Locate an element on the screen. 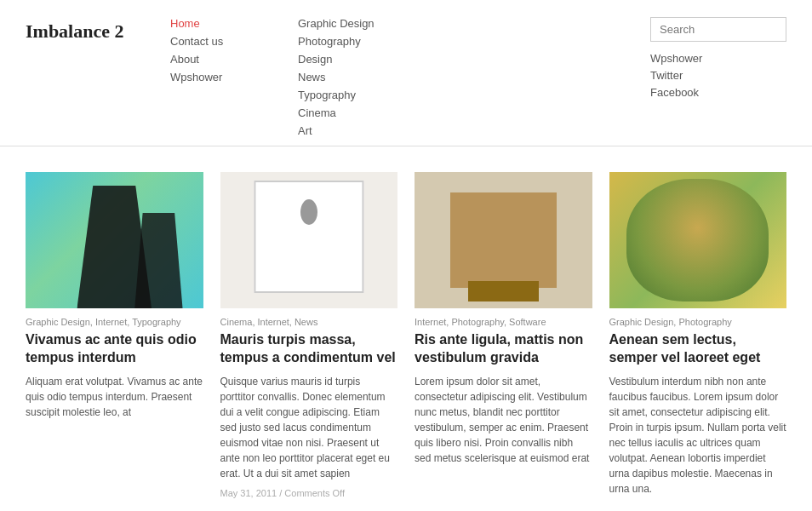  social-twitter: Twitter is located at coordinates (718, 75).